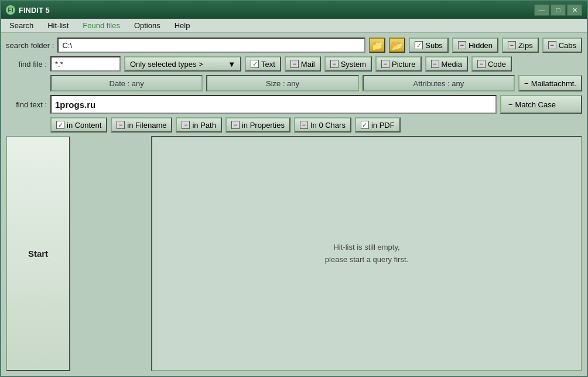 Image resolution: width=588 pixels, height=377 pixels. What do you see at coordinates (38, 253) in the screenshot?
I see `start-button: Start` at bounding box center [38, 253].